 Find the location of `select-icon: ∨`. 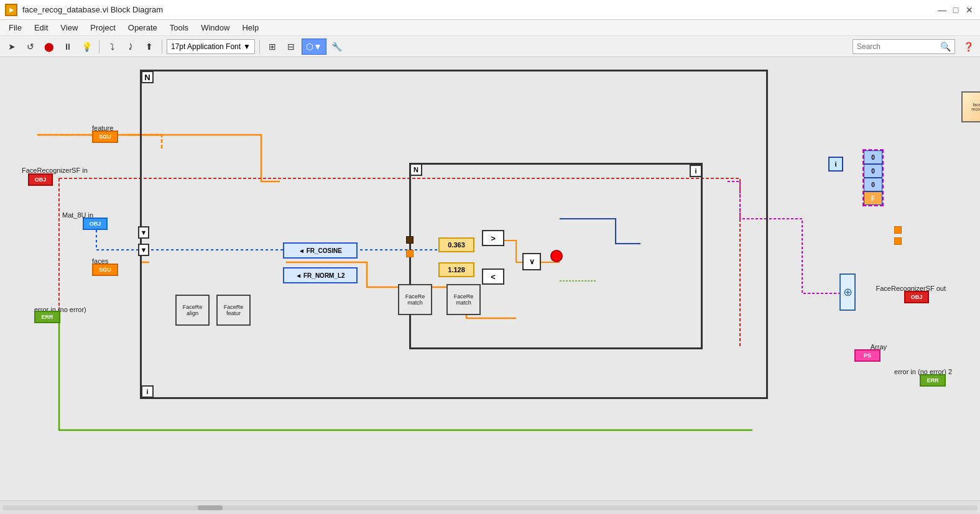

select-icon: ∨ is located at coordinates (532, 262).